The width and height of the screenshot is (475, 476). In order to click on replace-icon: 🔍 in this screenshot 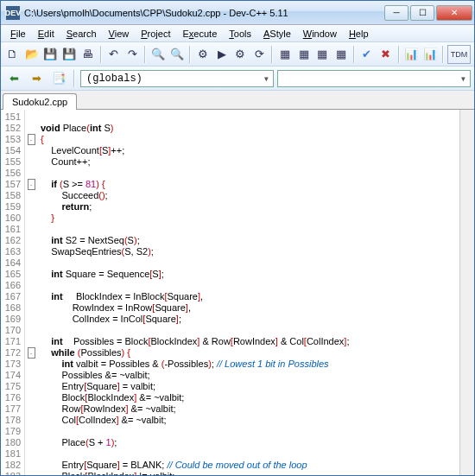, I will do `click(177, 54)`.